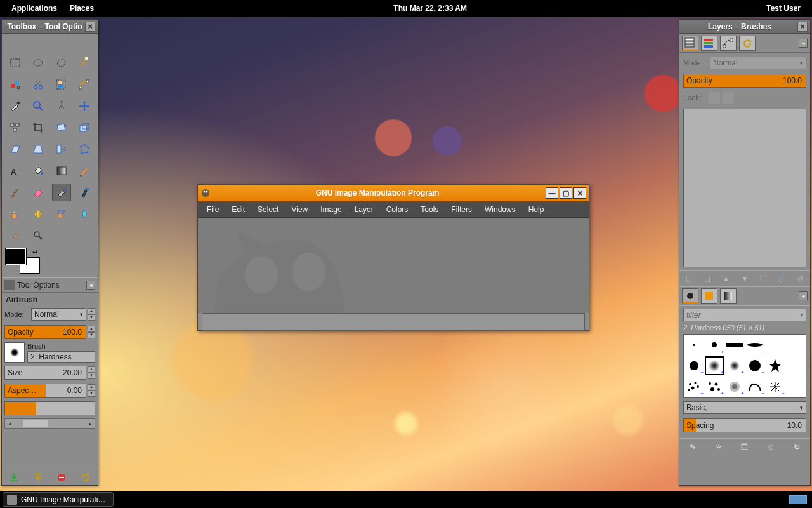 The width and height of the screenshot is (812, 508). I want to click on mode-dropdown: Normal, so click(58, 314).